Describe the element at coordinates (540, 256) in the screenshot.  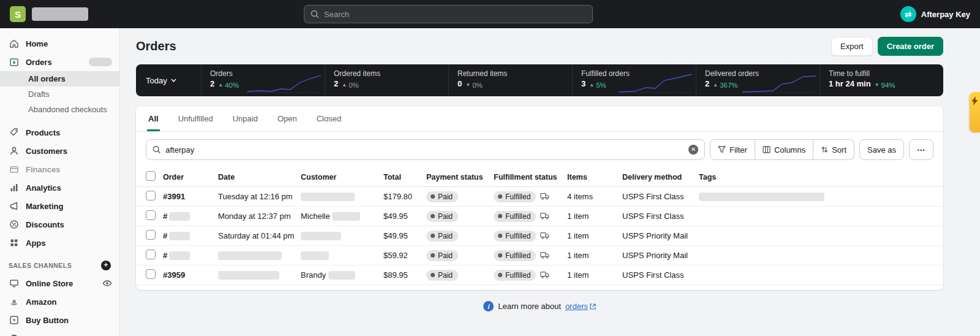
I see `table-row: # $59.92 Paid Fulfilled 1 item USPS Prio…` at that location.